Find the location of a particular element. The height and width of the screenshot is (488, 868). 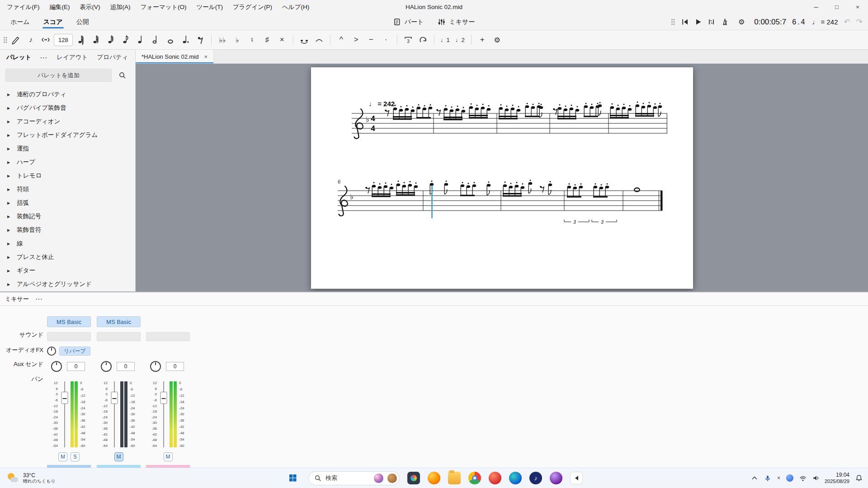

taskbar-search: 検索 is located at coordinates (354, 478).